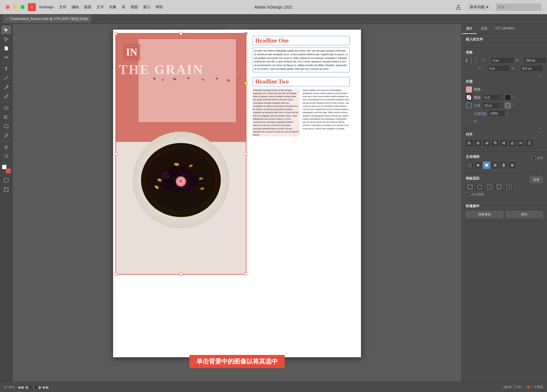 The image size is (547, 392). I want to click on wrap-jump-object, so click(495, 165).